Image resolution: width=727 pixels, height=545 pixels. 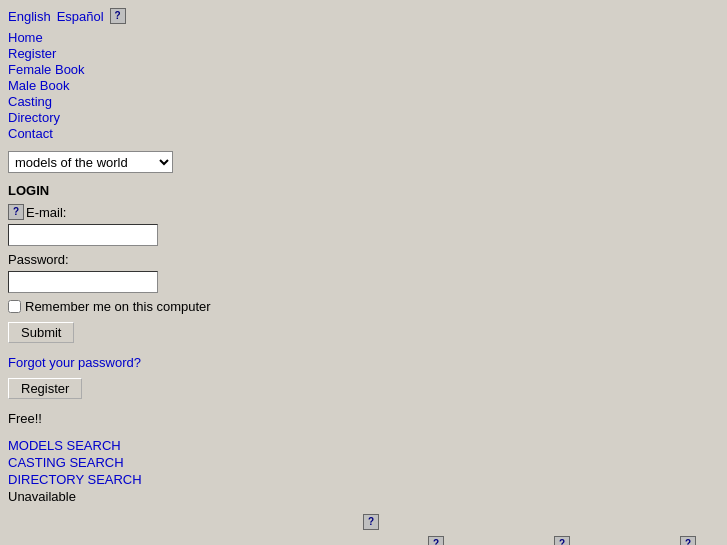 What do you see at coordinates (90, 162) in the screenshot?
I see `world-select: models of the world` at bounding box center [90, 162].